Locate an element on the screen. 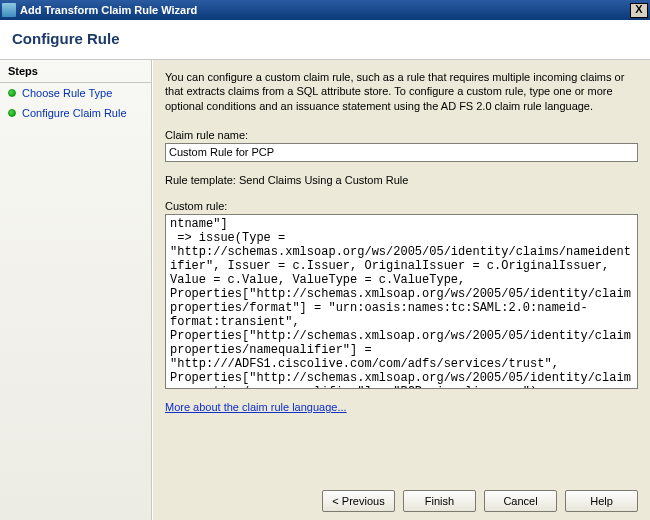  intro-text: You can configure a custom claim rule, s… is located at coordinates (402, 92).